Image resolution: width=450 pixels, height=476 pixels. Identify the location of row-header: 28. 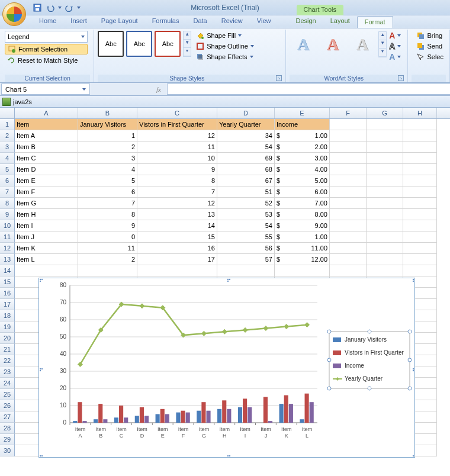
(7, 429).